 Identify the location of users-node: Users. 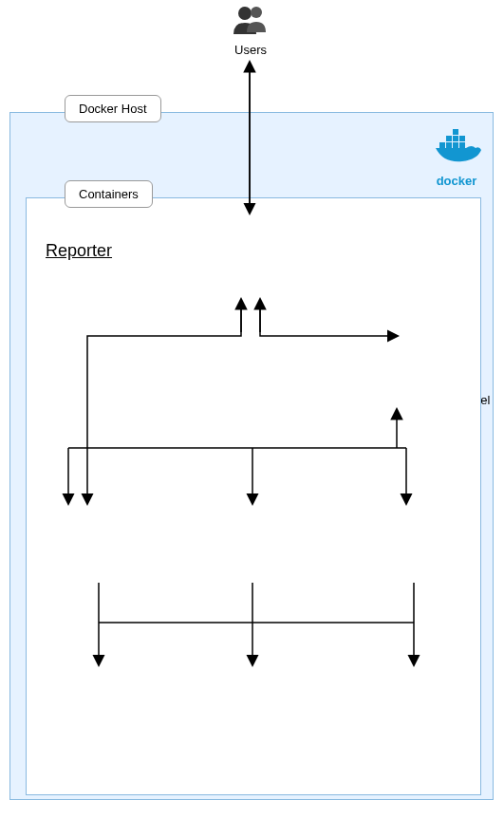
(251, 31).